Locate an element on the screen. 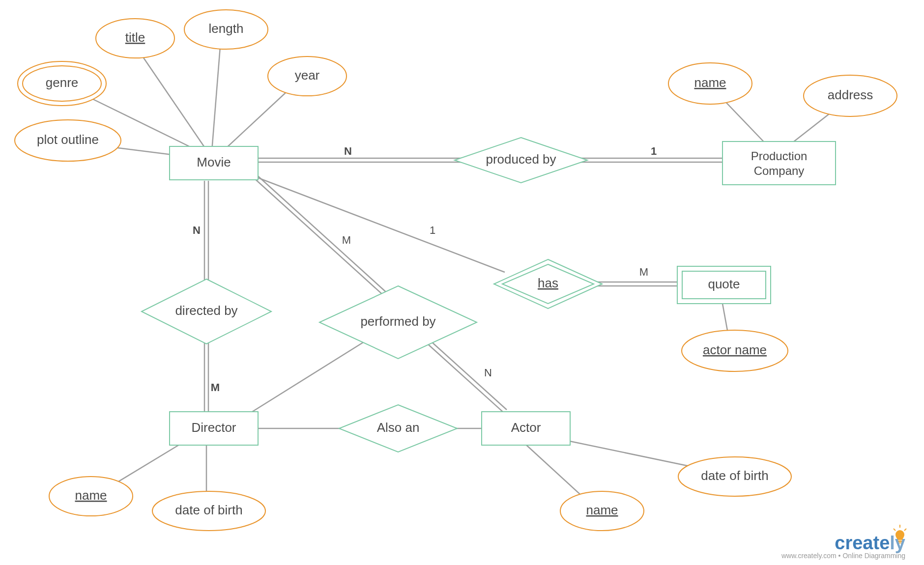 The width and height of the screenshot is (924, 565). attr-quote-actor-name: actor name is located at coordinates (735, 351).